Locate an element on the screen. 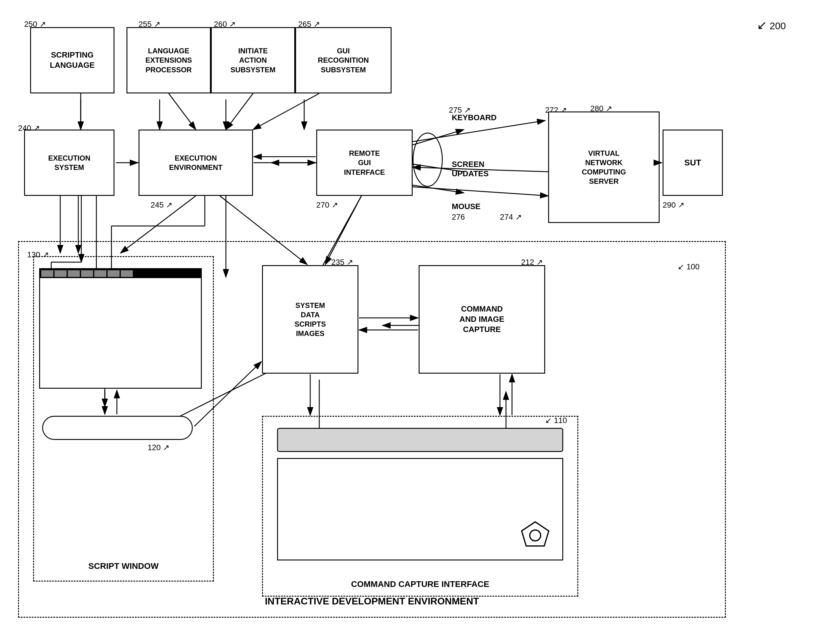 The image size is (840, 643). script-input-field is located at coordinates (117, 428).